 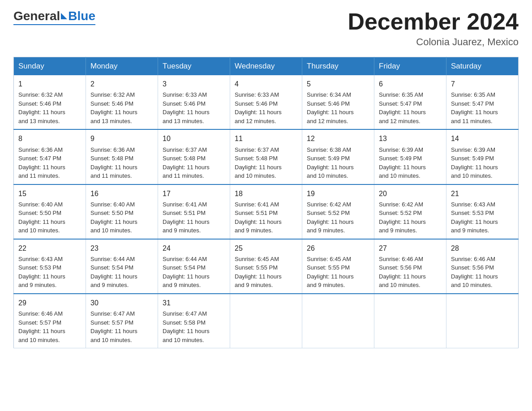 I want to click on day-cell: 17Sunrise: 6:41 AMSunset: 5:51 PMDayligh…, so click(x=194, y=212).